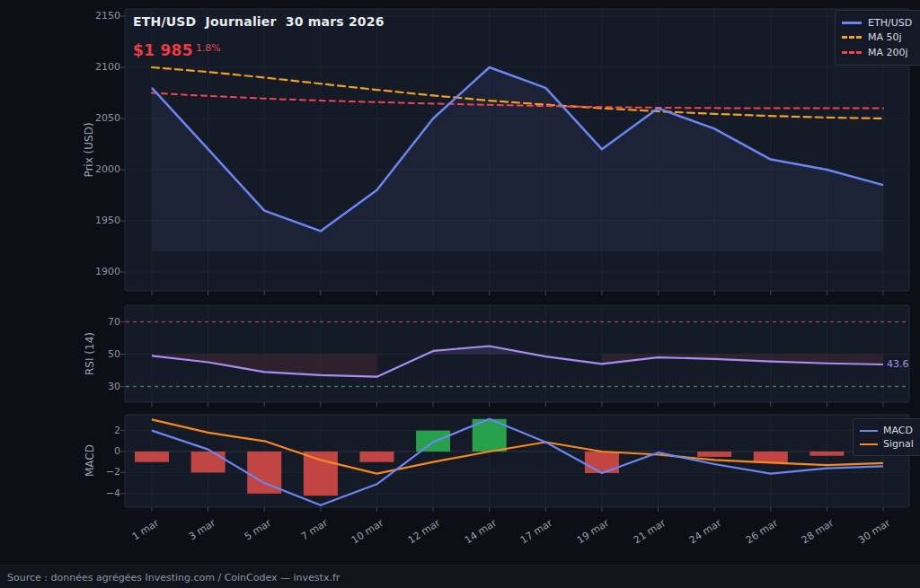 Image resolution: width=920 pixels, height=588 pixels. What do you see at coordinates (259, 22) in the screenshot?
I see `chart-title: ETH/USD Journalier 30 mars 2026` at bounding box center [259, 22].